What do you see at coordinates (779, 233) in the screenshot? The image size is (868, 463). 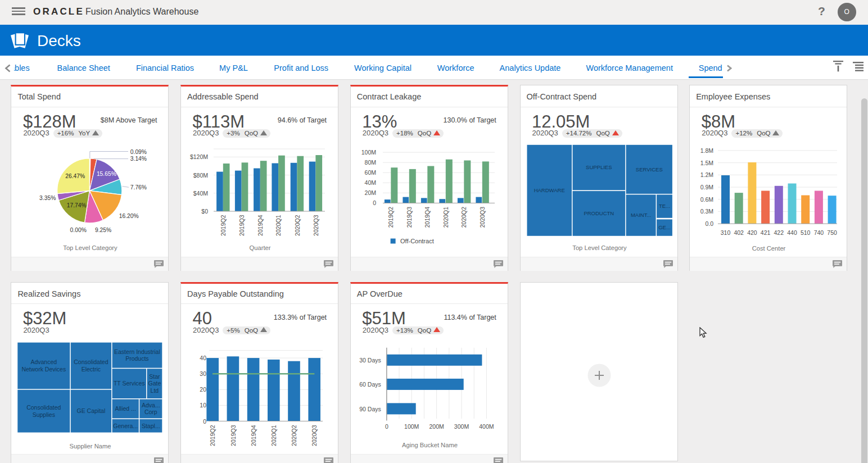 I see `svg-text: 422` at bounding box center [779, 233].